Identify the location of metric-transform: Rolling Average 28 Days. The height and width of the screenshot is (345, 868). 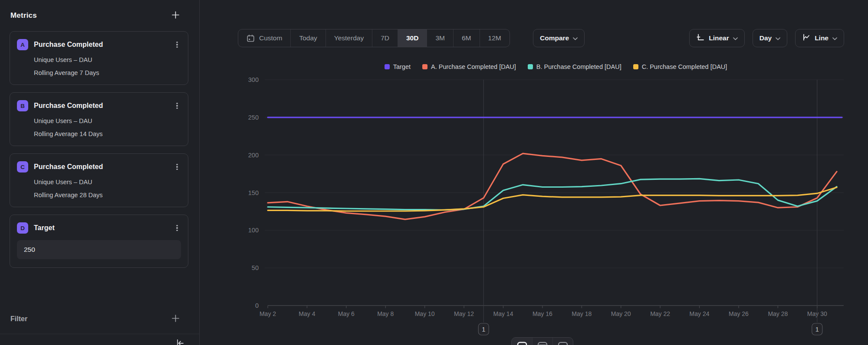
(108, 195).